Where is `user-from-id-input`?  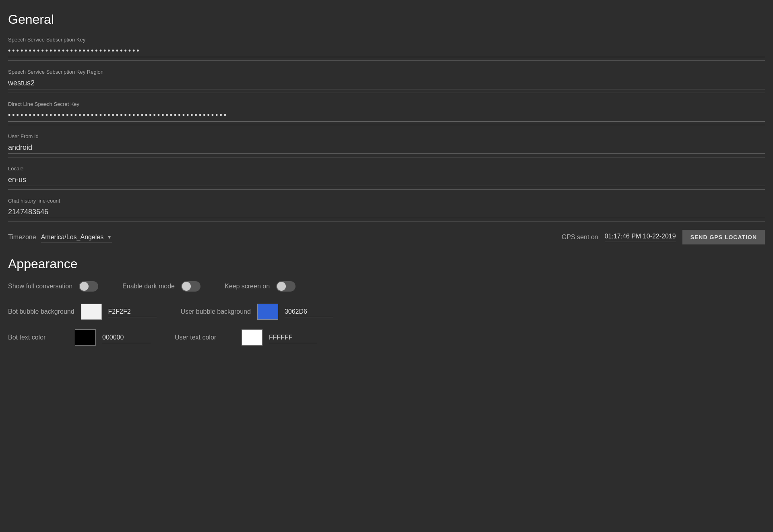
user-from-id-input is located at coordinates (386, 148).